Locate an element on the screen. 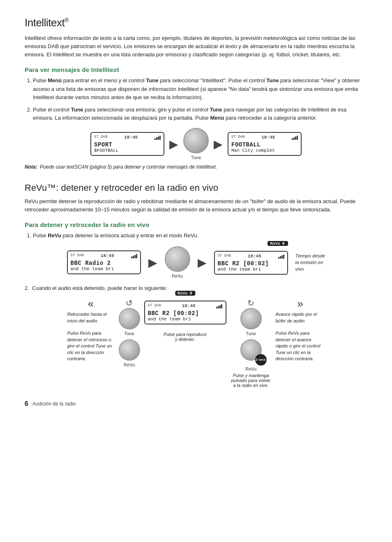 The image size is (392, 542). screen2-time: 18:45 is located at coordinates (268, 138).